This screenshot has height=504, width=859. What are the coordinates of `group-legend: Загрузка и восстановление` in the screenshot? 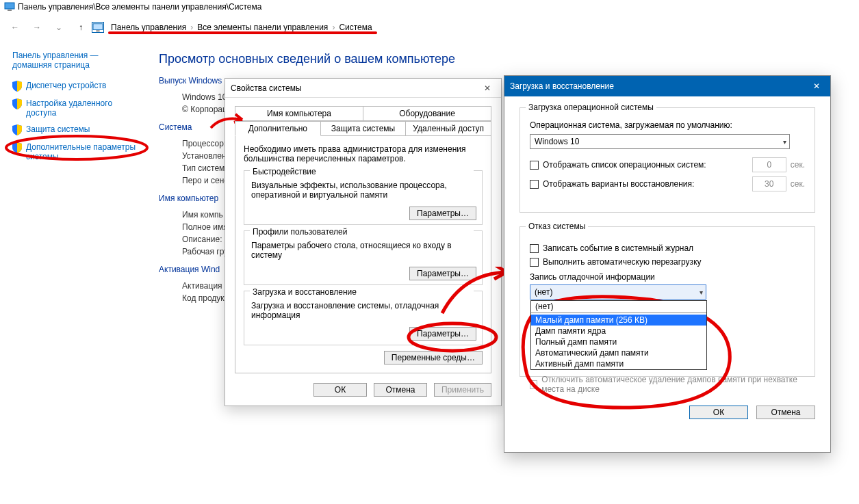 It's located at (361, 292).